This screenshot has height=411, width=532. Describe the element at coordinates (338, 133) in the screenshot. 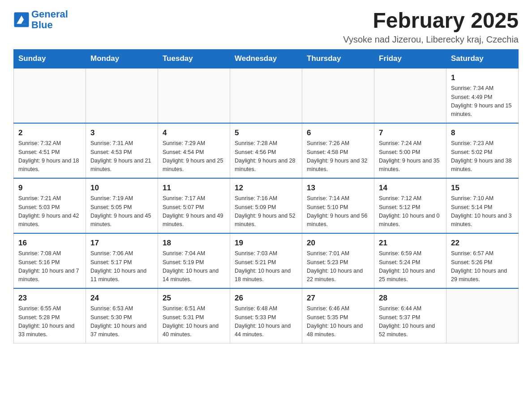

I see `day-number: 6` at that location.